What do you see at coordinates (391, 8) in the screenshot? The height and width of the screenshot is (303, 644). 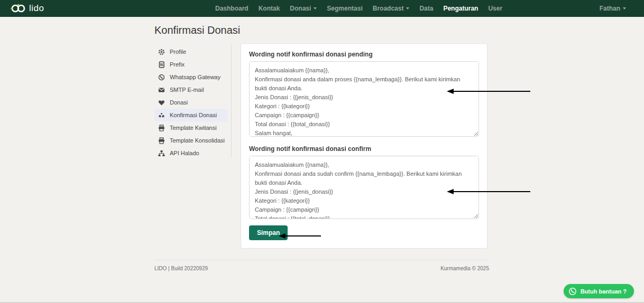 I see `nav-item-broadcast: Broadcast` at bounding box center [391, 8].